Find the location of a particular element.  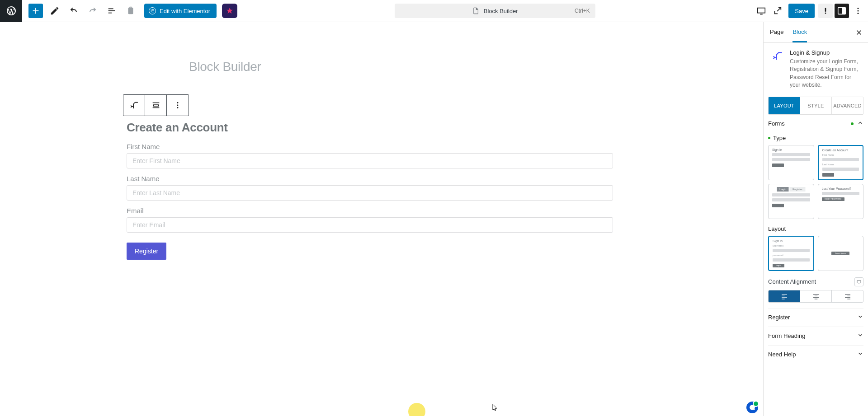

help-chat-button is located at coordinates (752, 407).